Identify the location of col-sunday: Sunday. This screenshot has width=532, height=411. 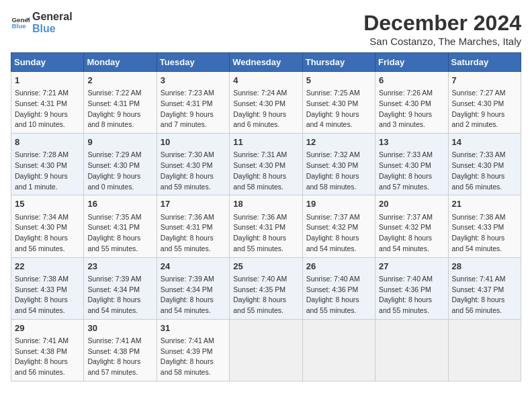
(48, 62).